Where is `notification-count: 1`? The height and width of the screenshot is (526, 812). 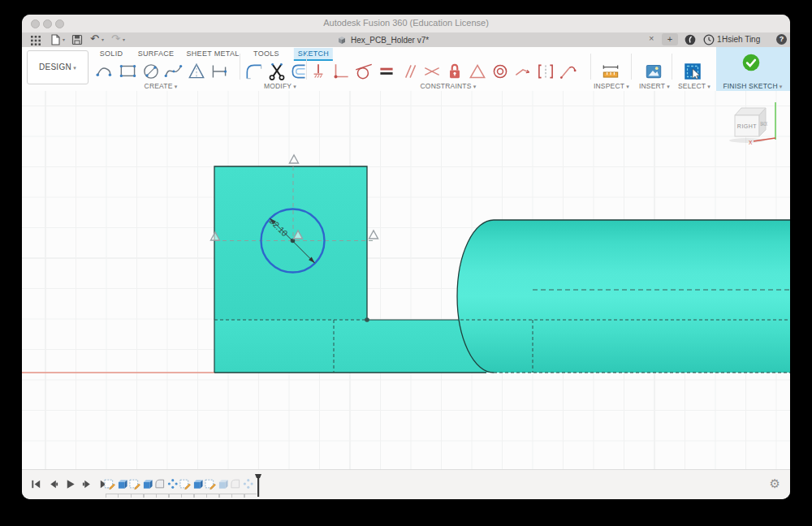
notification-count: 1 is located at coordinates (719, 39).